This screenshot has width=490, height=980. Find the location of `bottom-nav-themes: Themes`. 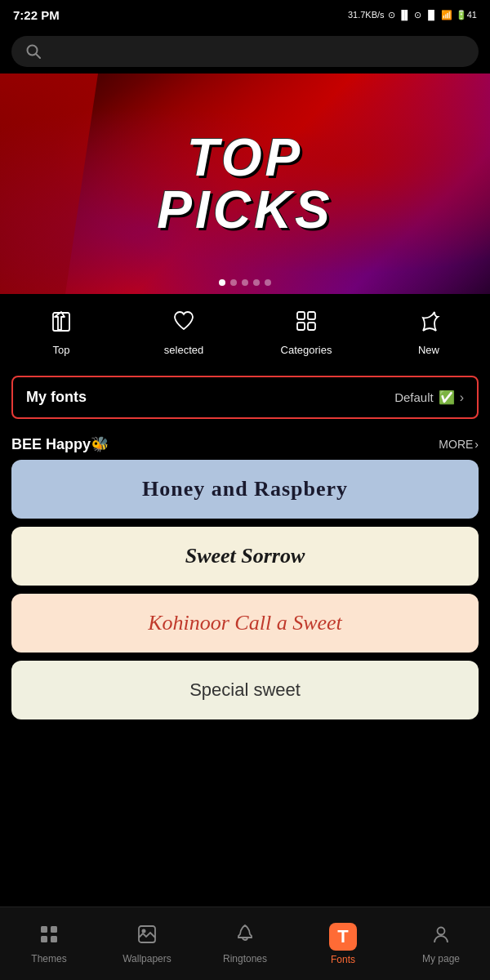

bottom-nav-themes: Themes is located at coordinates (49, 944).